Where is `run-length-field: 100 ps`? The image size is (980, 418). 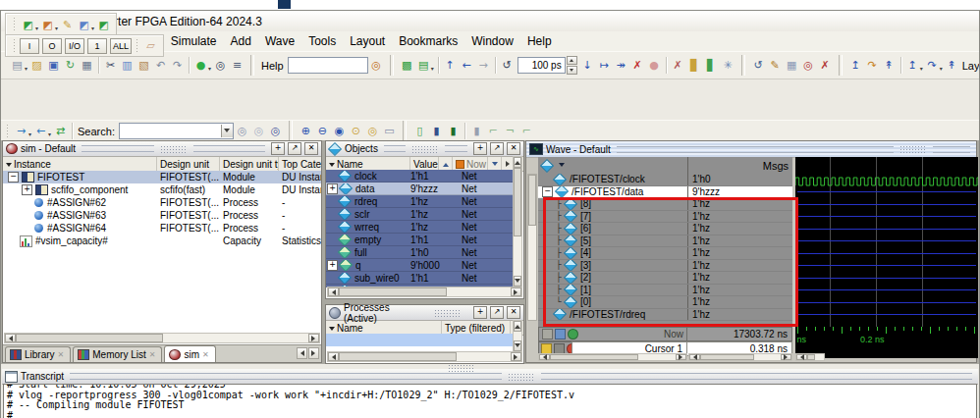
run-length-field: 100 ps is located at coordinates (548, 65).